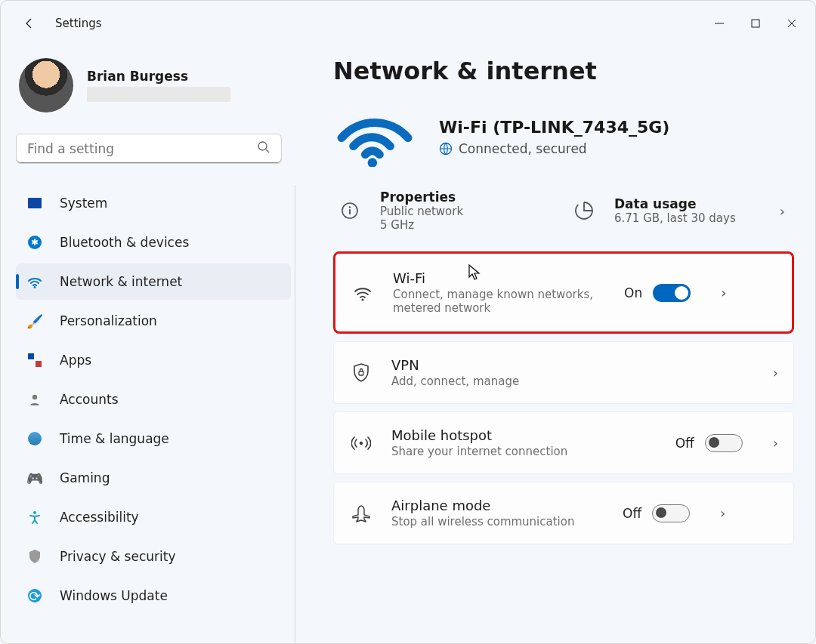 This screenshot has height=644, width=816. What do you see at coordinates (46, 85) in the screenshot?
I see `avatar` at bounding box center [46, 85].